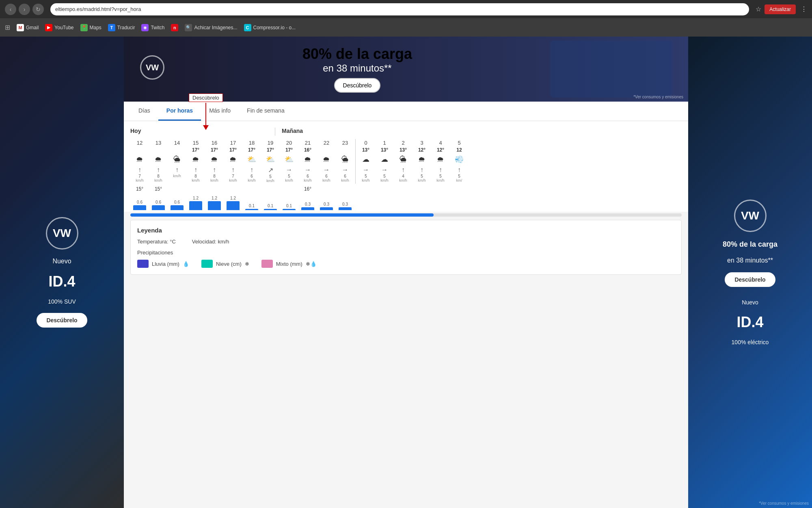 Image resolution: width=812 pixels, height=508 pixels. I want to click on menu-icon: ⋮, so click(804, 9).